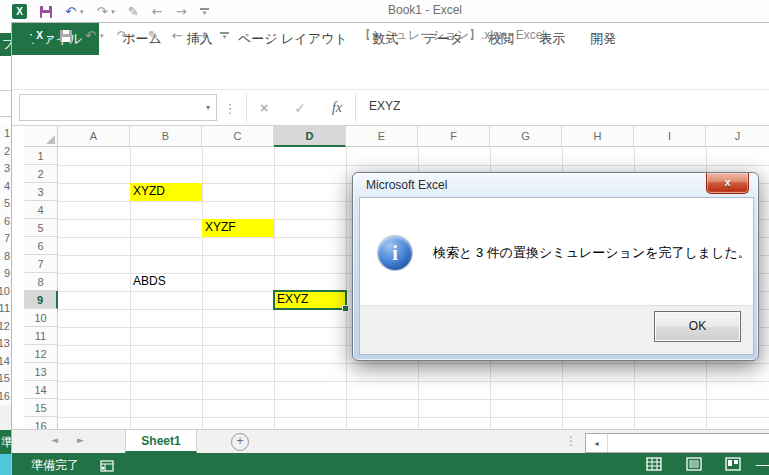 The image size is (769, 475). I want to click on row-header-4: 4, so click(41, 210).